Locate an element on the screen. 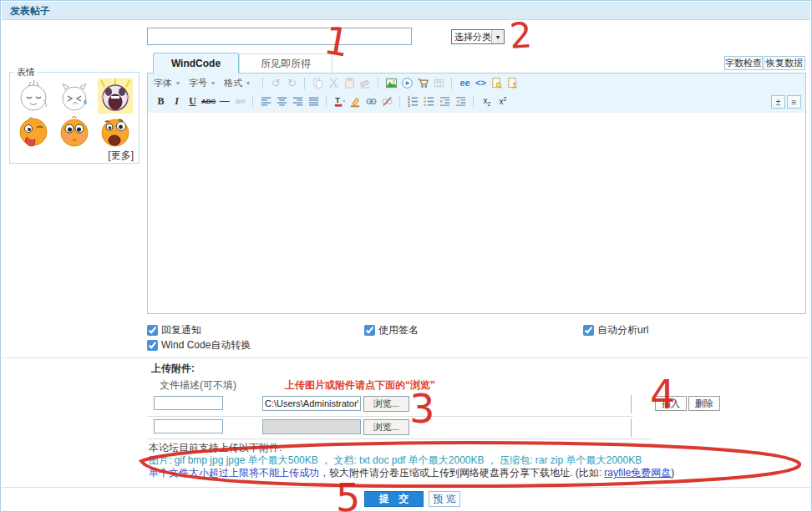 The width and height of the screenshot is (812, 512). upload-hint-red: 上传图片或附件请点下面的“浏览” is located at coordinates (360, 386).